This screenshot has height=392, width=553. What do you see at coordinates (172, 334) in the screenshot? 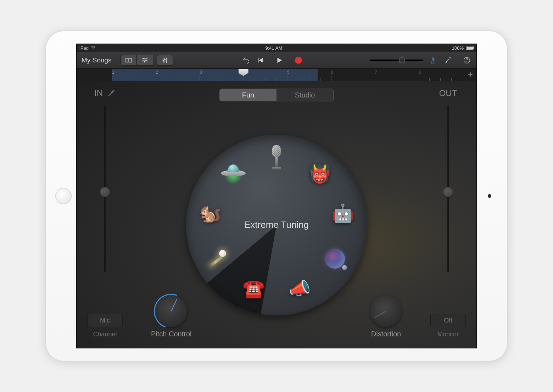
I see `pitch-knob-label: Pitch Control` at bounding box center [172, 334].